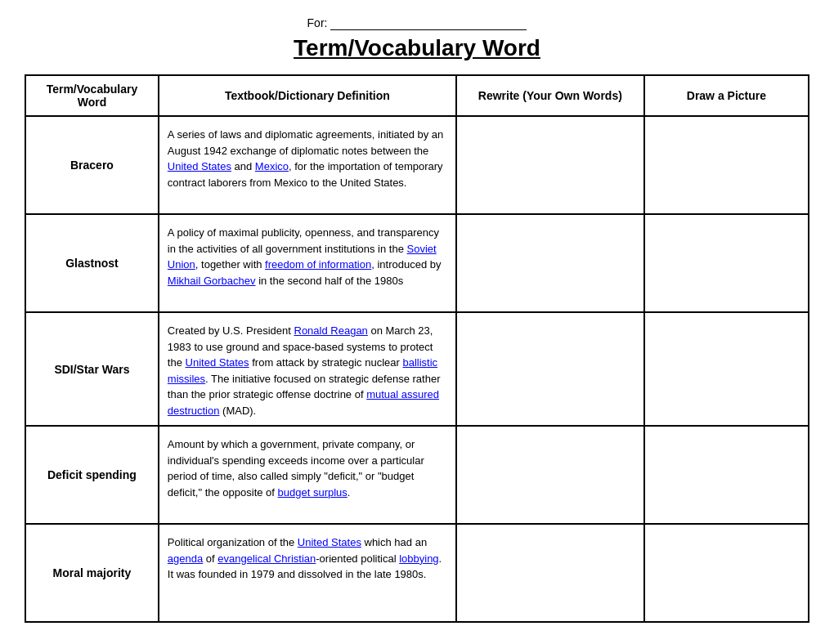 The width and height of the screenshot is (834, 644). What do you see at coordinates (428, 23) in the screenshot?
I see `for-underline` at bounding box center [428, 23].